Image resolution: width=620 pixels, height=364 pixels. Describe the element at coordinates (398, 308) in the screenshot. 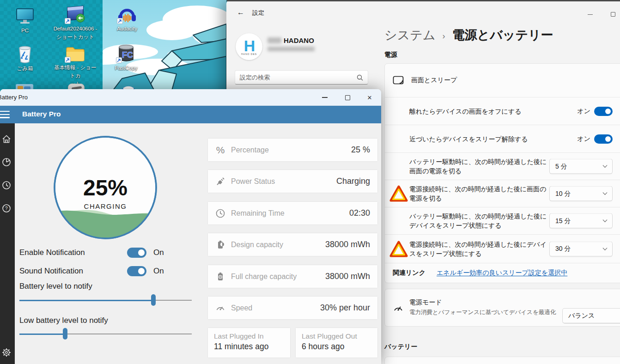

I see `power-mode-gauge-icon` at that location.